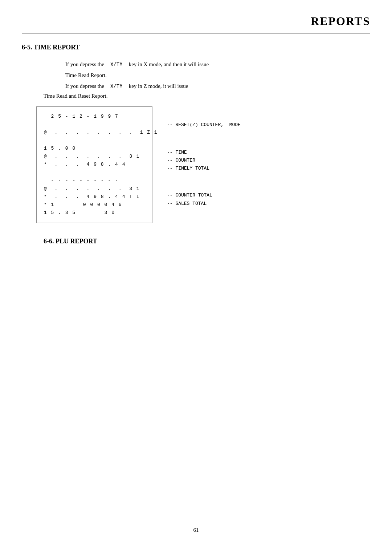  What do you see at coordinates (94, 157) in the screenshot?
I see `report-line-5: @ . . . . . . . 3 1` at bounding box center [94, 157].